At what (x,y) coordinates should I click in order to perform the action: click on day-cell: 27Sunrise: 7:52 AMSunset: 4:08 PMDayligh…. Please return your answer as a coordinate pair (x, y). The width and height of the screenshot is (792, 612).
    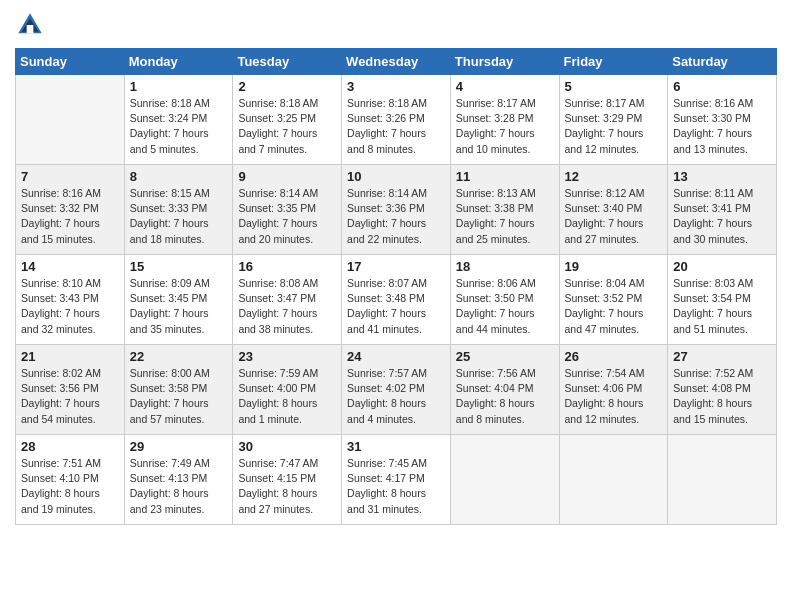
    Looking at the image, I should click on (722, 390).